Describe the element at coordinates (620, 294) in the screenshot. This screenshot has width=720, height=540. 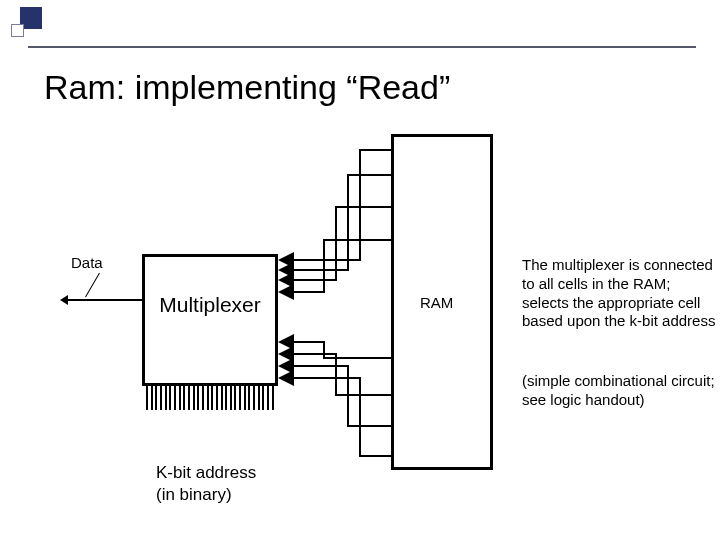
I see `description-paragraph-1: The multiplexer is connected to all cell…` at that location.